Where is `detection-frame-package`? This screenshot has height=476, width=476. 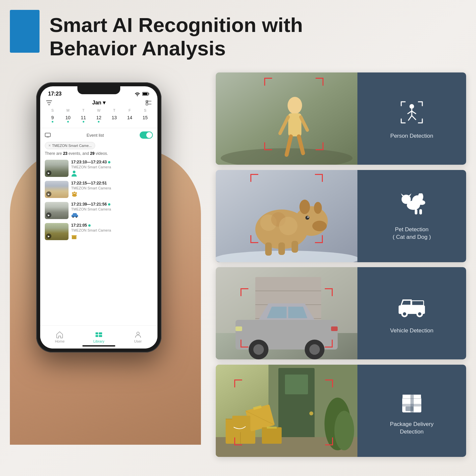 detection-frame-package is located at coordinates (284, 412).